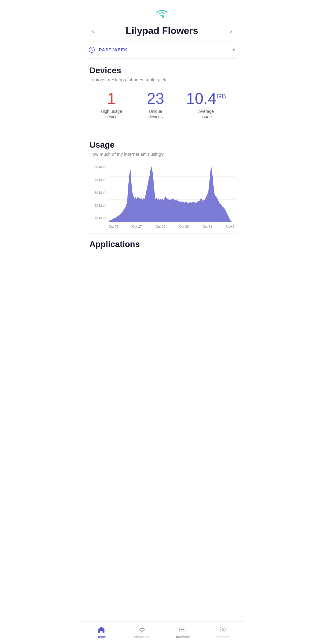 The height and width of the screenshot is (644, 324). I want to click on unique-devices-value: 23, so click(156, 98).